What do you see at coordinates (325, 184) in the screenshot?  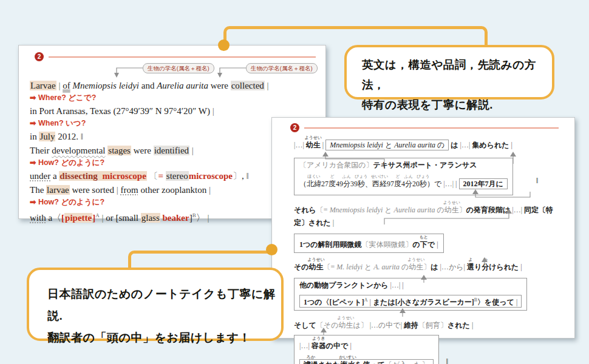 I see `text-run: 27` at bounding box center [325, 184].